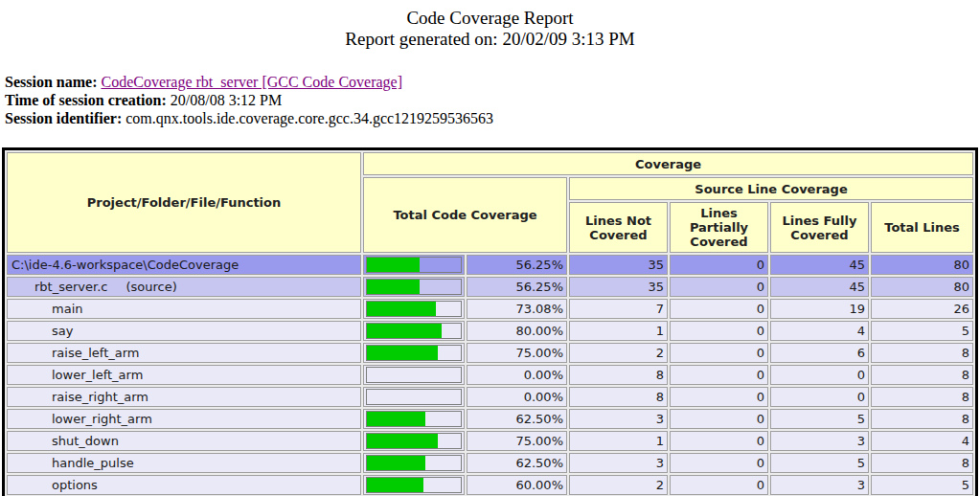  I want to click on coverage-percent-value: 62.50%, so click(517, 419).